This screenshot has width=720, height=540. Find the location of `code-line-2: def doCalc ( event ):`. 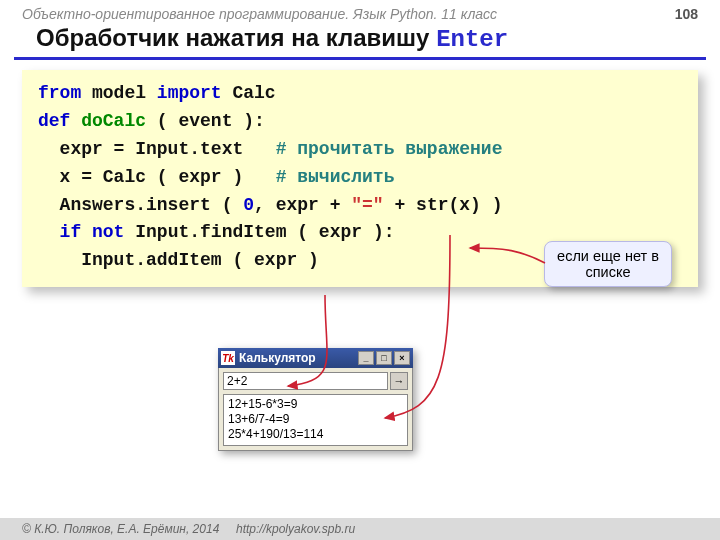

code-line-2: def doCalc ( event ): is located at coordinates (360, 122).